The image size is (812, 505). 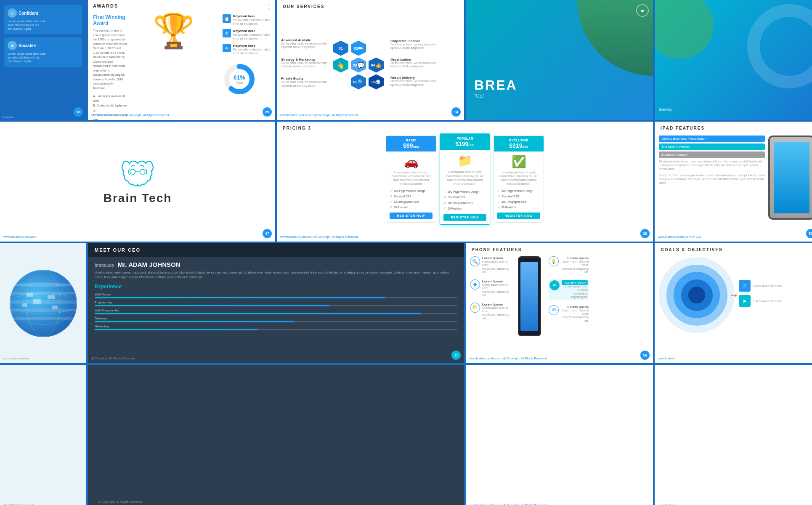 I want to click on pf-l2-title: Lorem Ipsum, so click(x=496, y=281).